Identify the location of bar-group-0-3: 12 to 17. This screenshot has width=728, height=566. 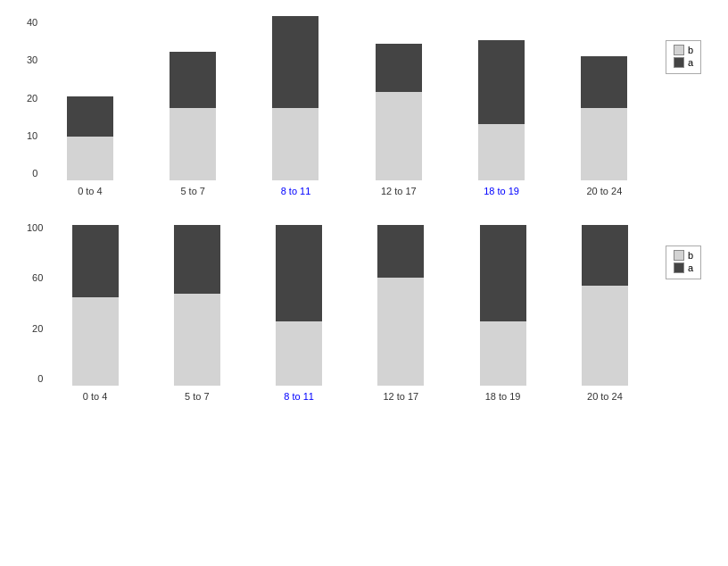
(398, 120).